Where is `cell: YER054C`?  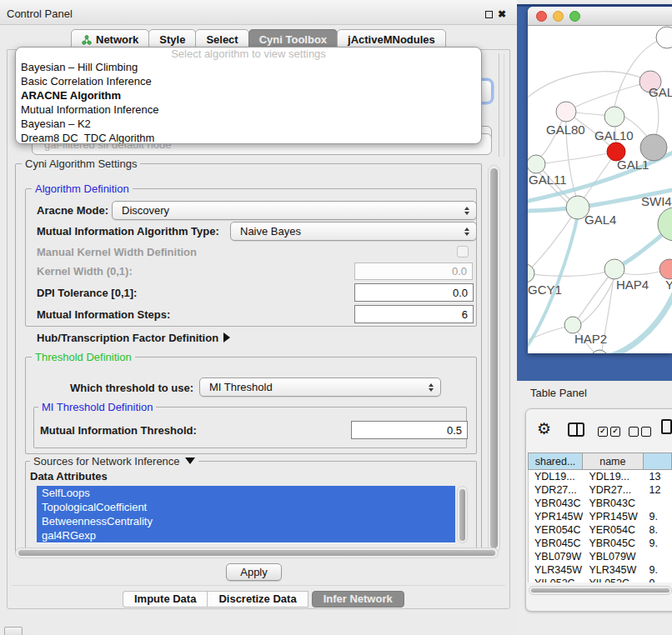 cell: YER054C is located at coordinates (613, 530).